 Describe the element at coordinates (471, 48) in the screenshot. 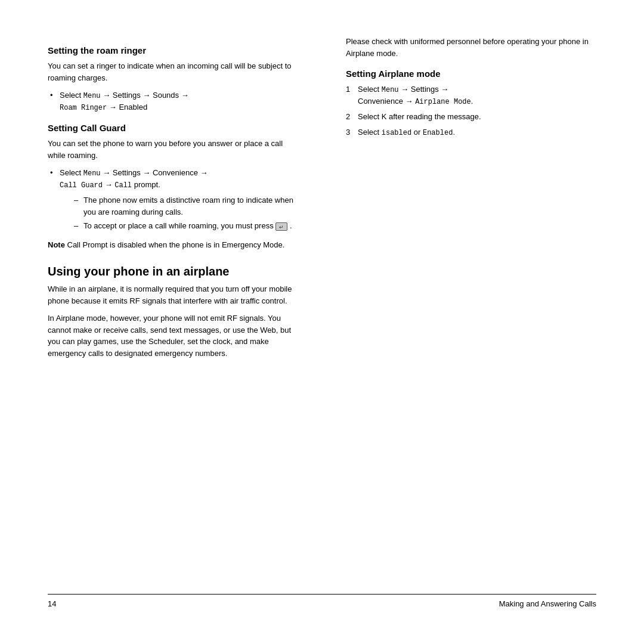

I see `airplane-intro-text: Please check with uniformed personnel be…` at that location.